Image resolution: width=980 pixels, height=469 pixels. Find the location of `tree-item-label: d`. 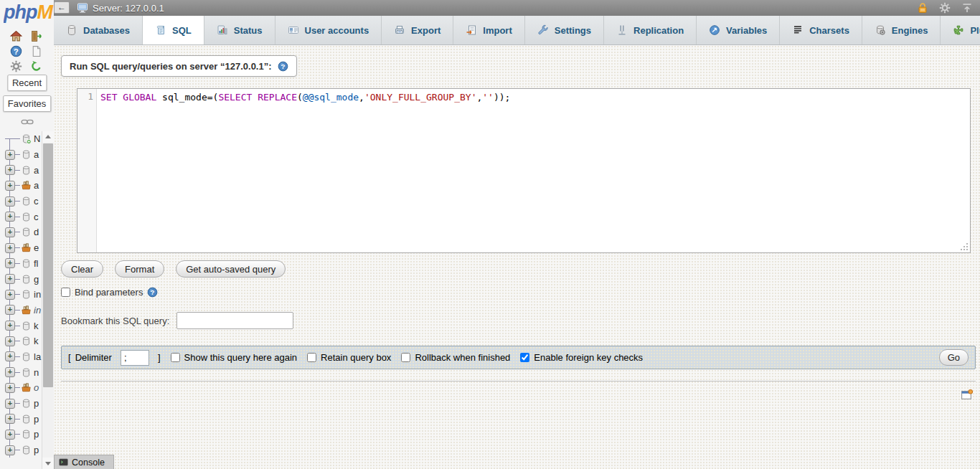

tree-item-label: d is located at coordinates (36, 232).